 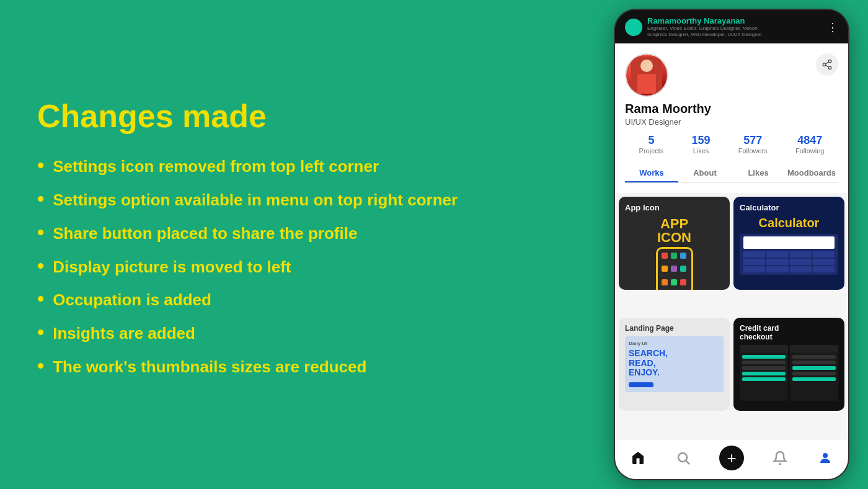 What do you see at coordinates (780, 458) in the screenshot?
I see `nav-bell-button` at bounding box center [780, 458].